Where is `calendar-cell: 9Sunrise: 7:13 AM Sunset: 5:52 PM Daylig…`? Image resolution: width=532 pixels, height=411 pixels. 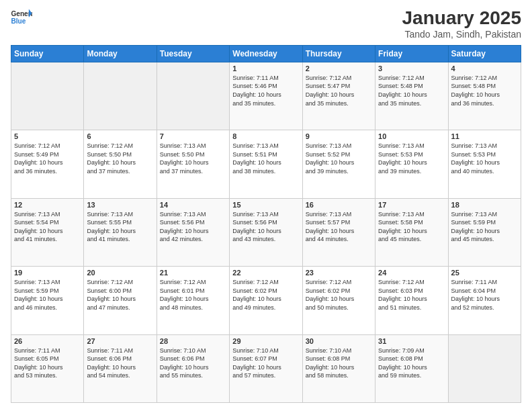
calendar-cell: 9Sunrise: 7:13 AM Sunset: 5:52 PM Daylig… is located at coordinates (339, 164).